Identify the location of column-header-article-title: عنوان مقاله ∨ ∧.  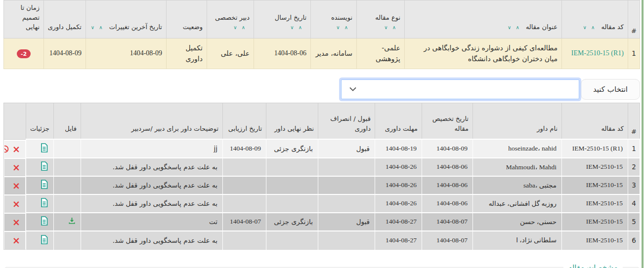
(483, 20).